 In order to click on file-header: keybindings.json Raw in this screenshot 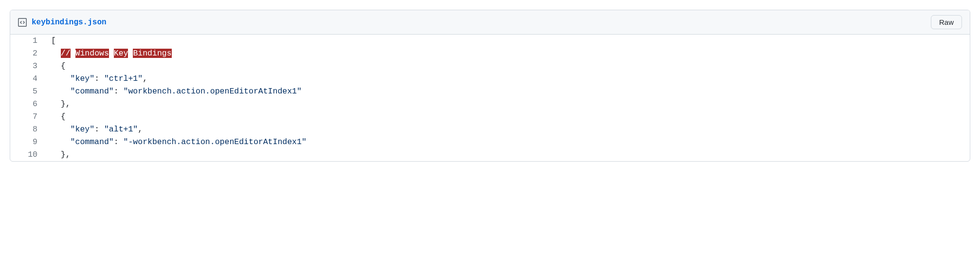, I will do `click(490, 22)`.